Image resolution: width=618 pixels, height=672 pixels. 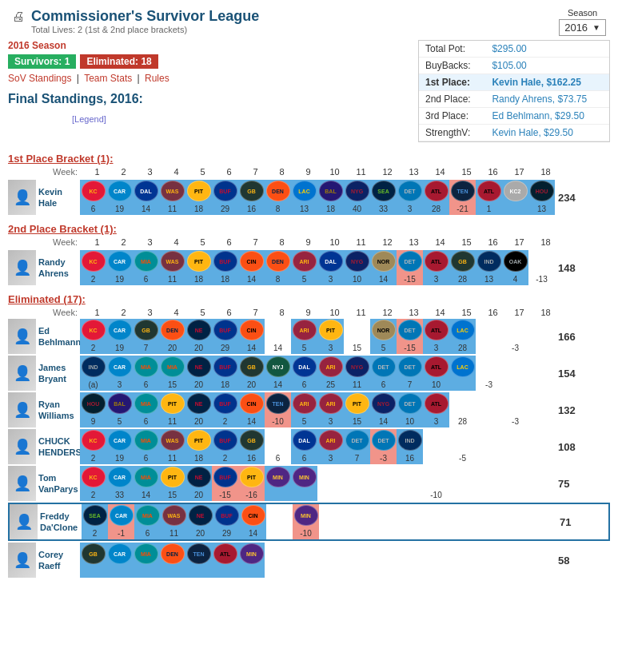 What do you see at coordinates (227, 533) in the screenshot?
I see `pick-score-cell: 29` at bounding box center [227, 533].